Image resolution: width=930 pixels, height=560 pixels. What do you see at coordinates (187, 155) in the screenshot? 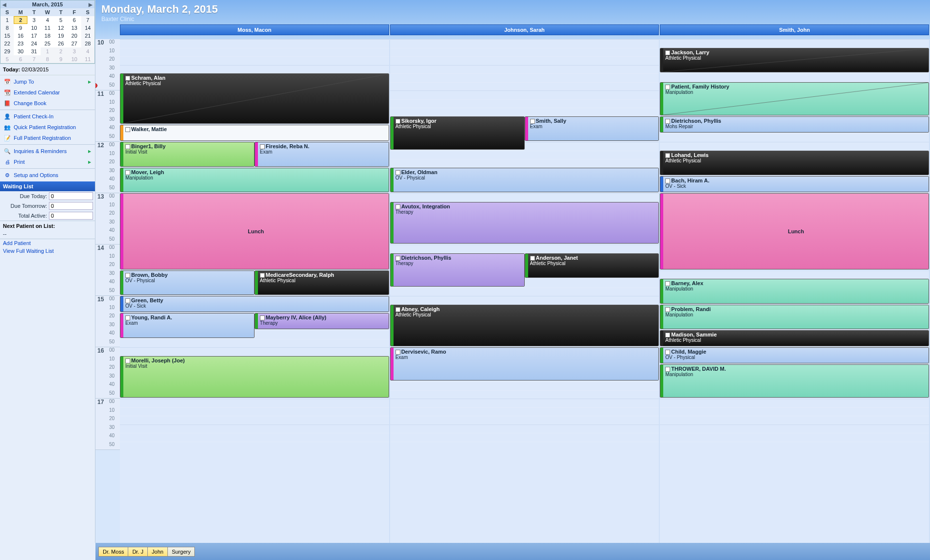
I see `appointment: Binger1, BillyInitial Visit` at bounding box center [187, 155].